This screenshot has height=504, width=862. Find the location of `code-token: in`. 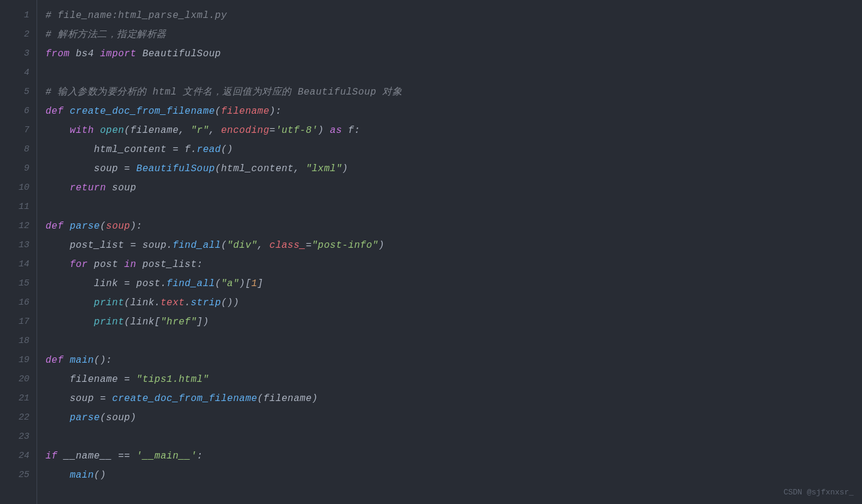

code-token: in is located at coordinates (130, 265).